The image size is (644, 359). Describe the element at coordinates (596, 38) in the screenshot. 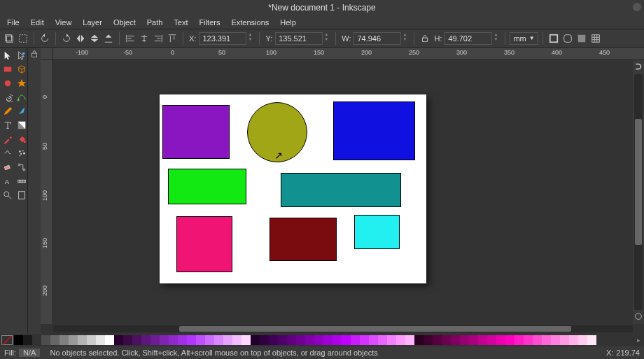

I see `move-pattern-icon` at that location.